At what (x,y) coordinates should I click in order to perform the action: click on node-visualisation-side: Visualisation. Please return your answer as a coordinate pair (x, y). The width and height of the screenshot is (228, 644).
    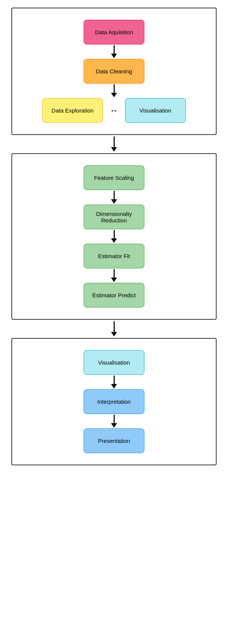
    Looking at the image, I should click on (155, 110).